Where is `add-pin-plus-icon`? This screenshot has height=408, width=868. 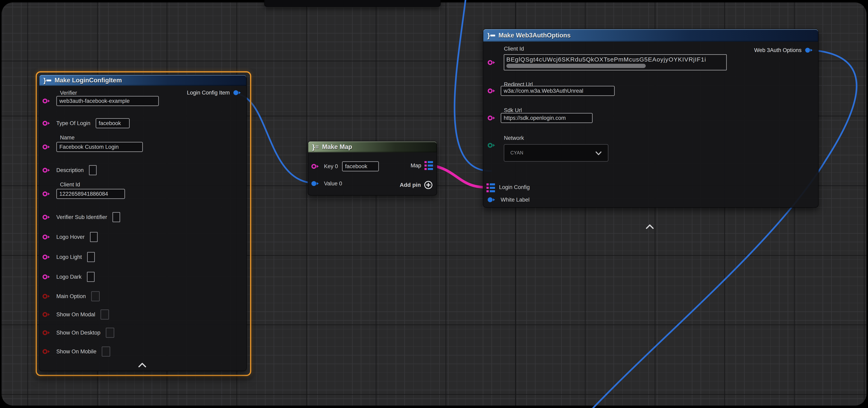
add-pin-plus-icon is located at coordinates (428, 185).